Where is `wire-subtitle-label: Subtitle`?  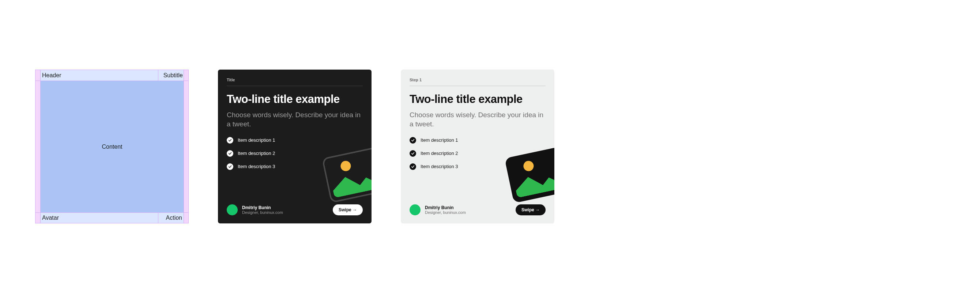 wire-subtitle-label: Subtitle is located at coordinates (173, 75).